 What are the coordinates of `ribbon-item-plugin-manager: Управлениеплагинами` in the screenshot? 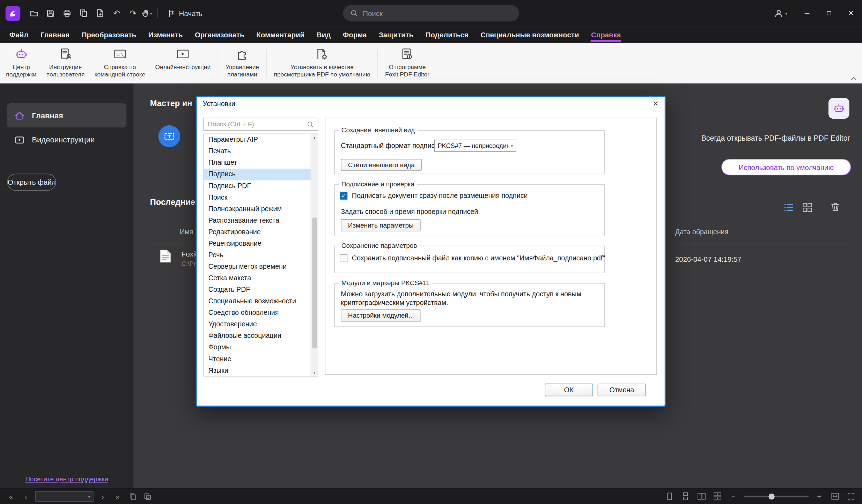 It's located at (242, 64).